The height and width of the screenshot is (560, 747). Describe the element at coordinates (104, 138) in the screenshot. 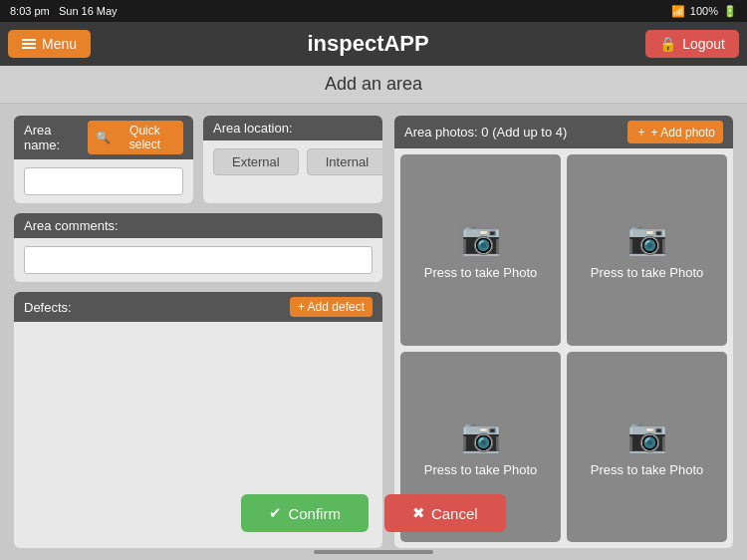

I see `search-icon: 🔍` at that location.